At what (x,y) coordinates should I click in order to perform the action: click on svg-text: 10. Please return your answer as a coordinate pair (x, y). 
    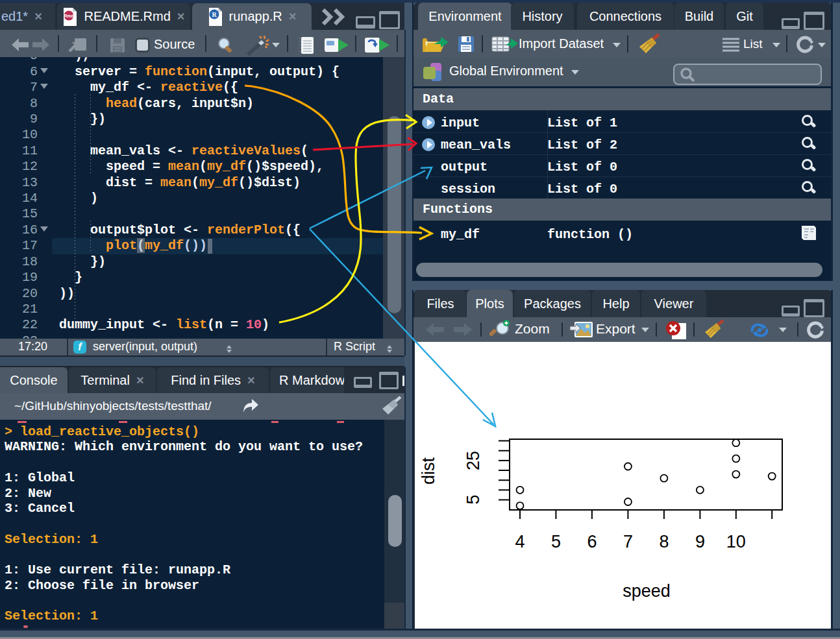
    Looking at the image, I should click on (736, 542).